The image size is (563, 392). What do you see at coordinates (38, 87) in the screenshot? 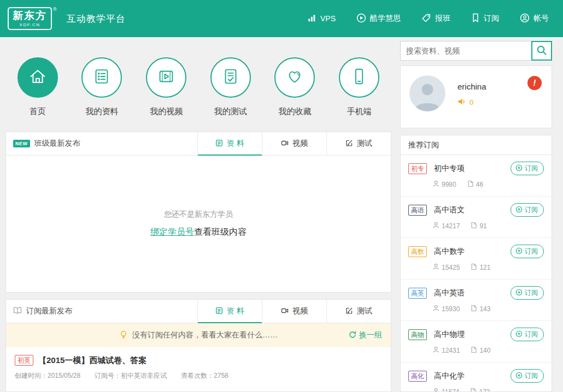
I see `quick-nav-home: 首页` at bounding box center [38, 87].